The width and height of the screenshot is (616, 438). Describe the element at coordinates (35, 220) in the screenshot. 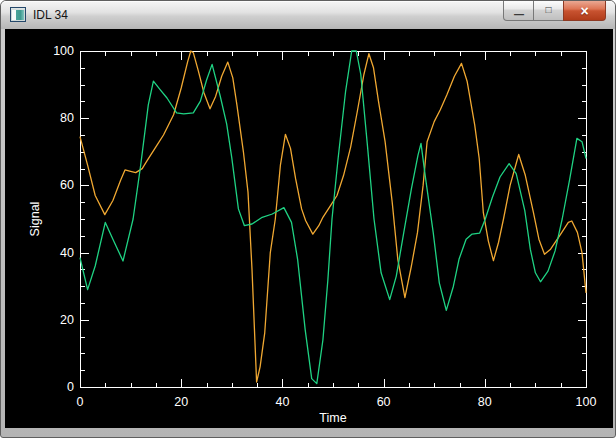

I see `y-axis-title: Signal` at that location.